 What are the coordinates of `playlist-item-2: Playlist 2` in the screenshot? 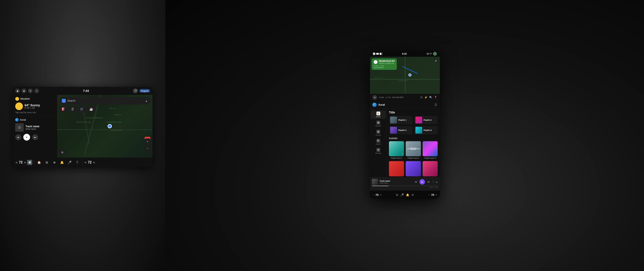 It's located at (426, 120).